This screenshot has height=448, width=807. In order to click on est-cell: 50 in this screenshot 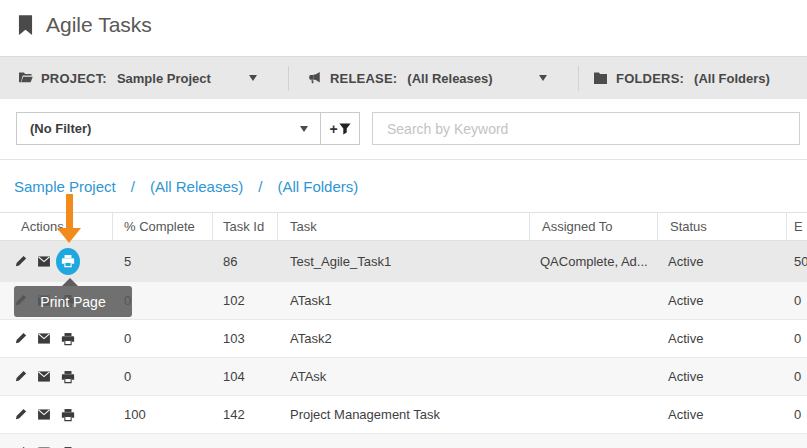, I will do `click(797, 261)`.